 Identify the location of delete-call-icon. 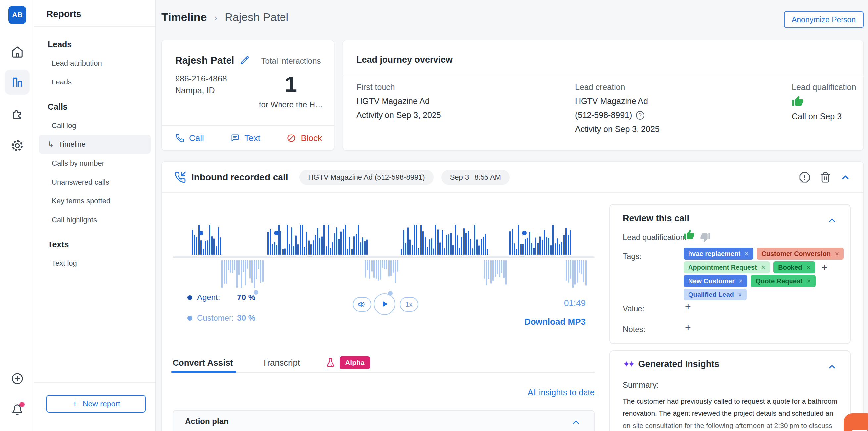
(826, 177).